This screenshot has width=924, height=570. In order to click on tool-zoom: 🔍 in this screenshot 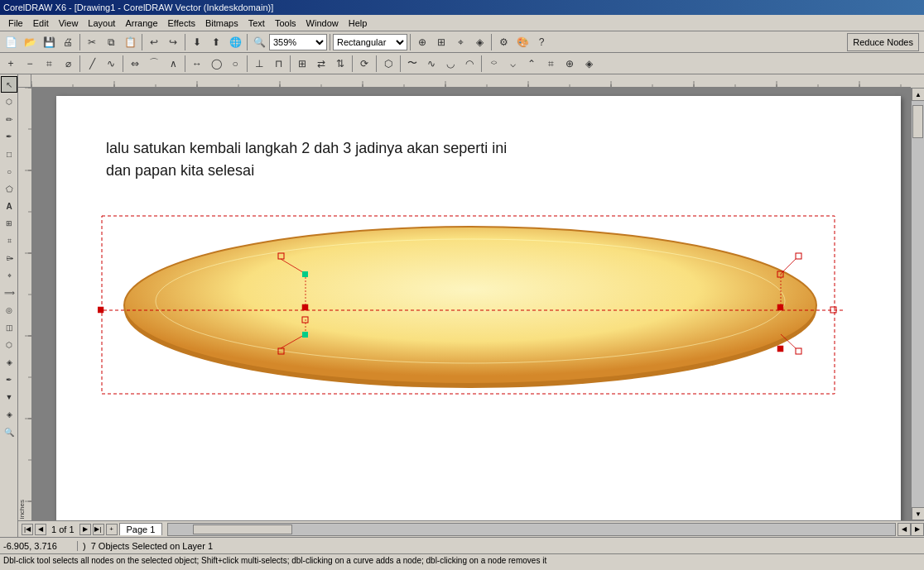, I will do `click(9, 432)`.